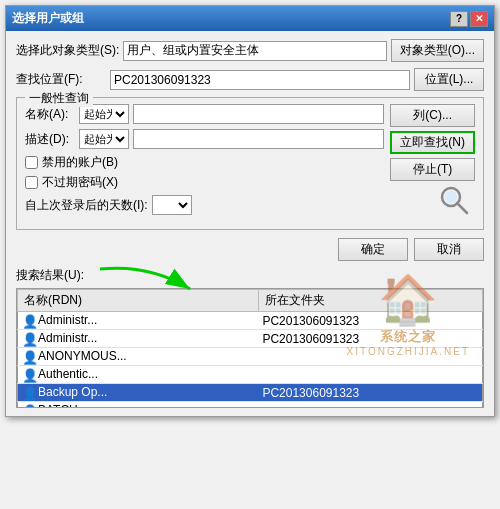 This screenshot has width=500, height=509. Describe the element at coordinates (104, 139) in the screenshot. I see `desc-combo: 起始为` at that location.